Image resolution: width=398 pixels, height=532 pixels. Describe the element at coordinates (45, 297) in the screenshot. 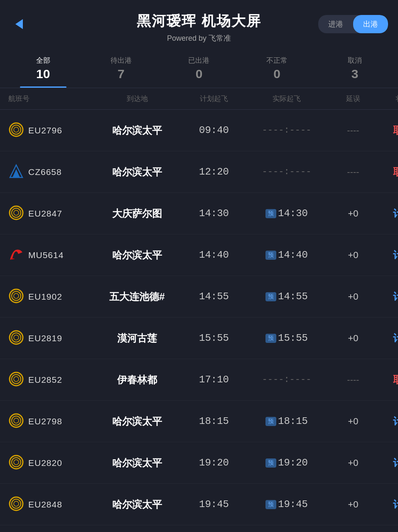

I see `flight-number: EU1902` at that location.